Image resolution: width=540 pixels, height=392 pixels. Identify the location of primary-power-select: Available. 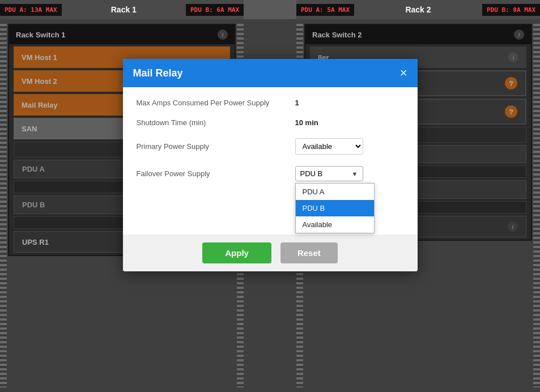
(329, 146).